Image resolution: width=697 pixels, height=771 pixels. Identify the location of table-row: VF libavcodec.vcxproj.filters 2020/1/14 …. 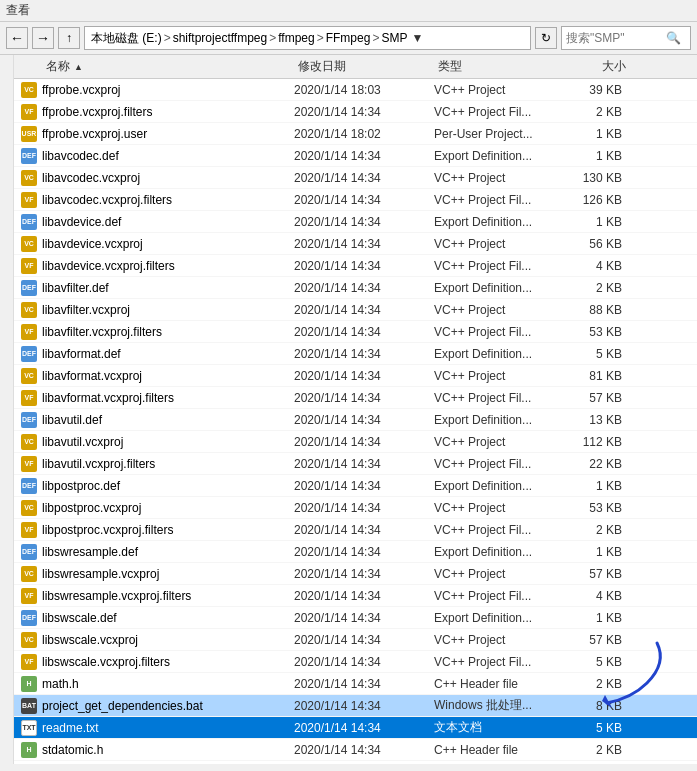
(356, 200).